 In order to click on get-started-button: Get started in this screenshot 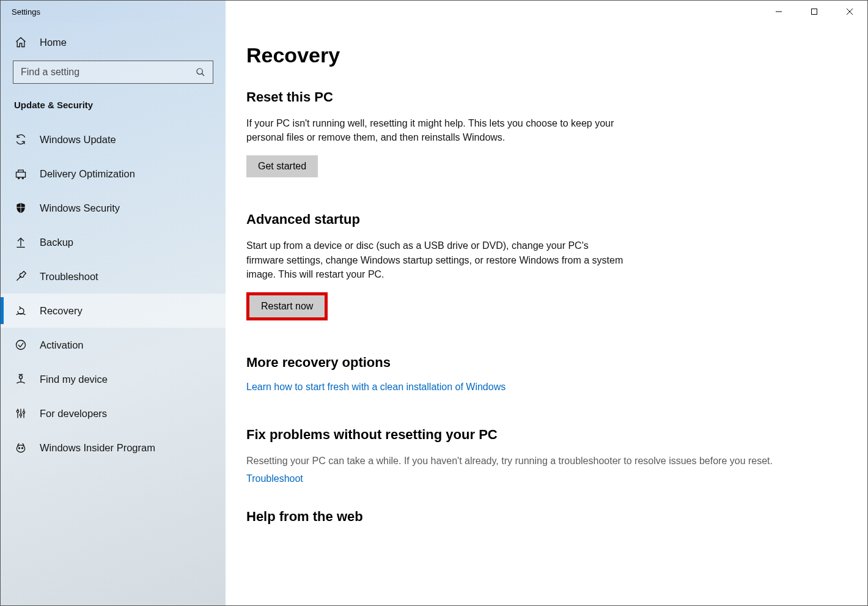, I will do `click(282, 166)`.